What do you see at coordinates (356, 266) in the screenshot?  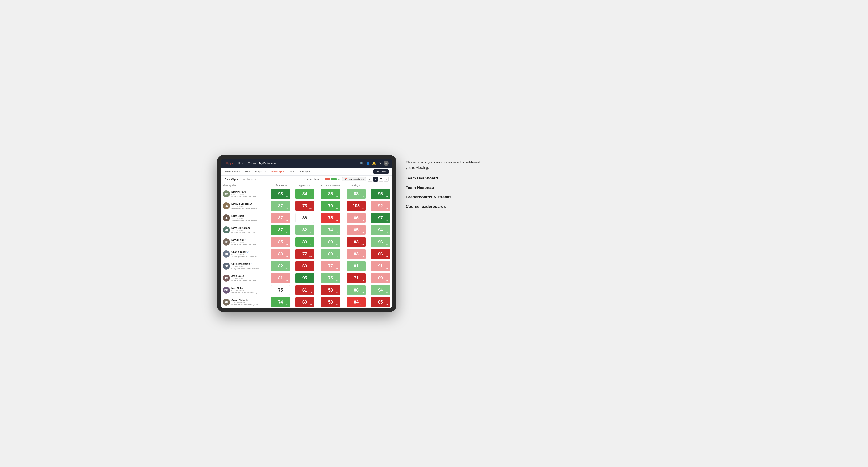 I see `score-value: 81` at bounding box center [356, 266].